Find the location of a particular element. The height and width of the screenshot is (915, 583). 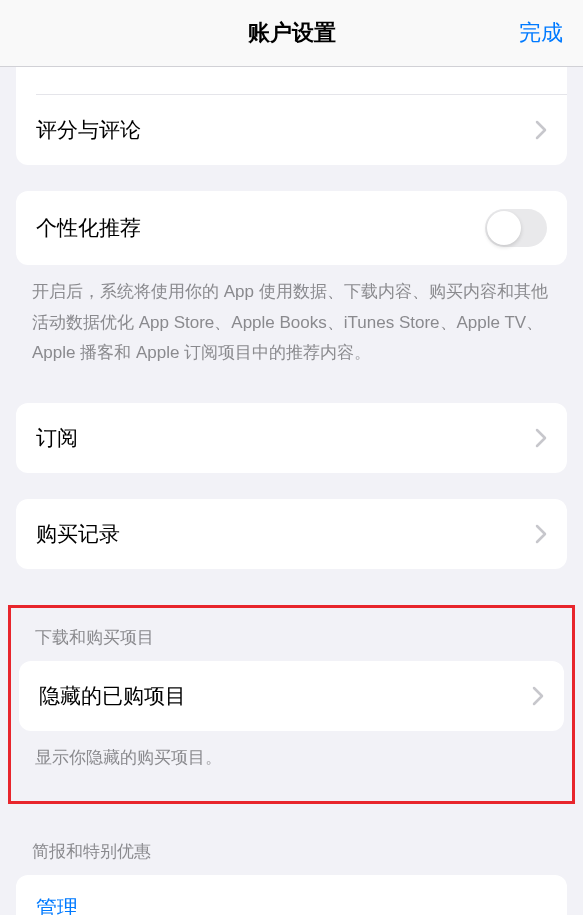

personalized-group: 个性化推荐 is located at coordinates (292, 228).